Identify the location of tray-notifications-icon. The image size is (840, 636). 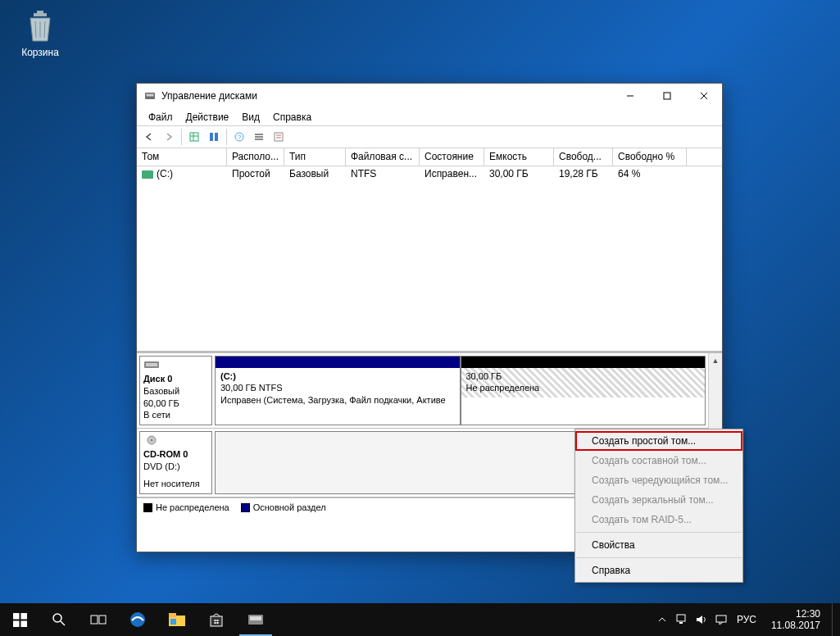
(721, 620).